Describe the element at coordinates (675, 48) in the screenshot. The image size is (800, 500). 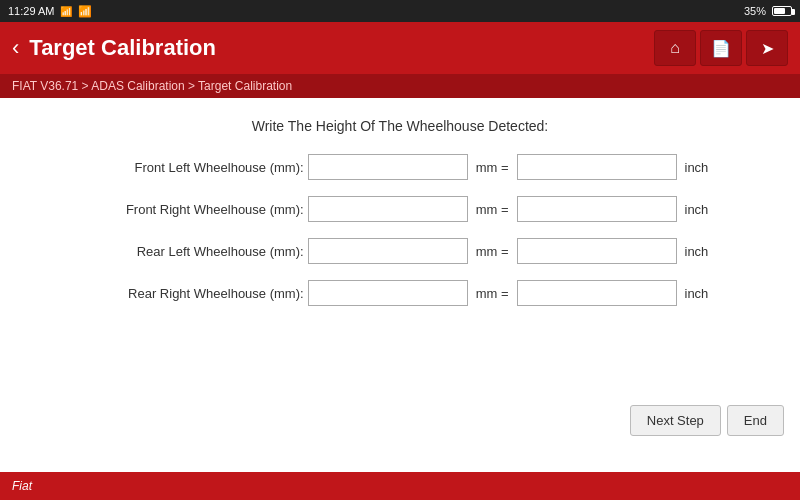
I see `home-button: ⌂` at that location.